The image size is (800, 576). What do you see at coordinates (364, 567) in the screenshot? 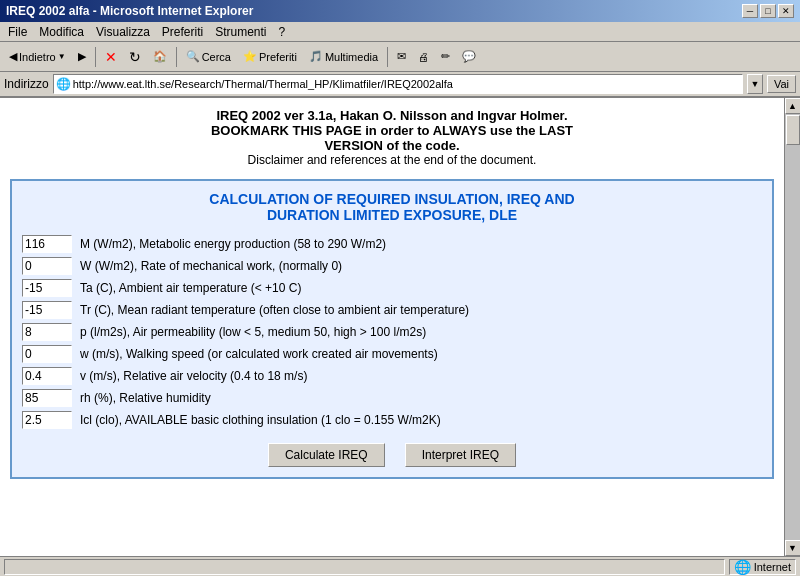
I see `status-main` at bounding box center [364, 567].